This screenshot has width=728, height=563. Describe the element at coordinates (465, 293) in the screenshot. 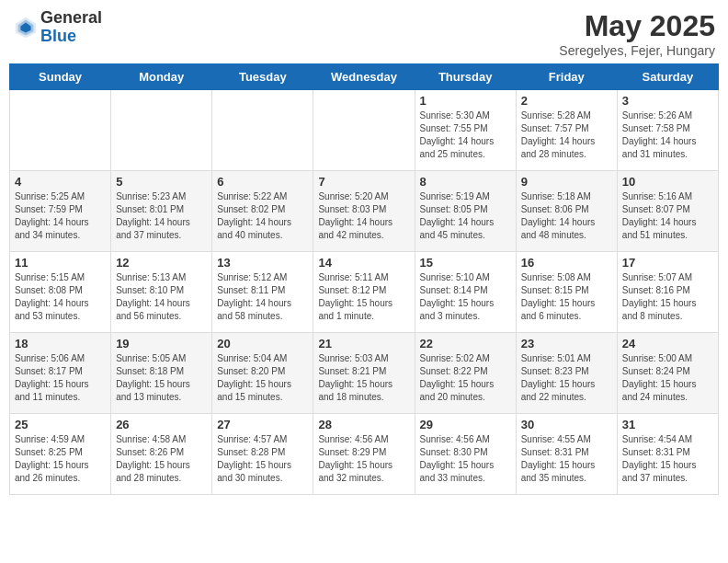

I see `calendar-cell: 15Sunrise: 5:10 AMSunset: 8:14 PMDayligh…` at that location.